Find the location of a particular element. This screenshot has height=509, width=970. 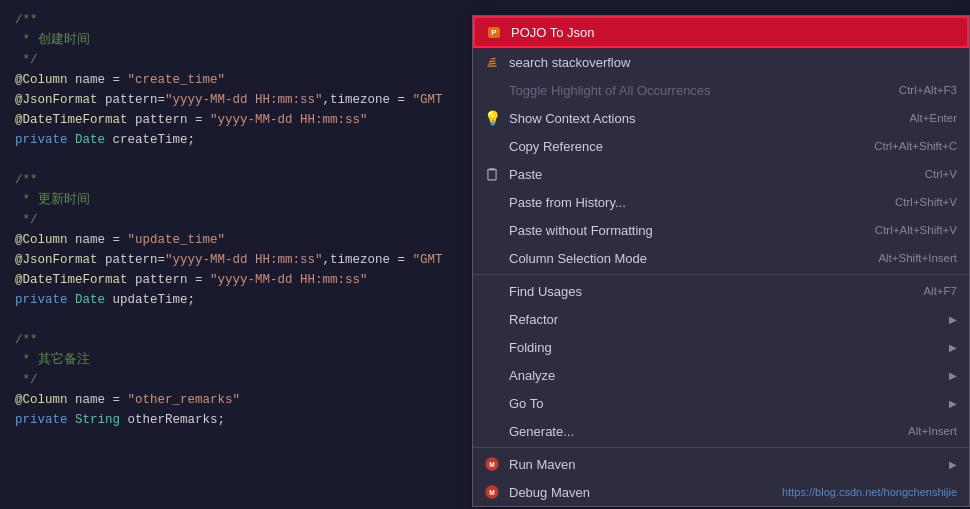

menu-item-go-to: Go To is located at coordinates (721, 403).